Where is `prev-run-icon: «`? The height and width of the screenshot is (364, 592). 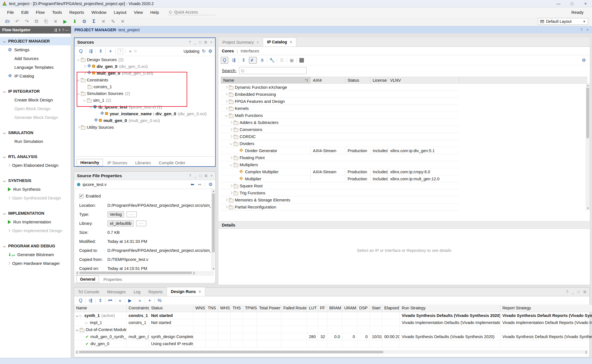 prev-run-icon: « is located at coordinates (120, 301).